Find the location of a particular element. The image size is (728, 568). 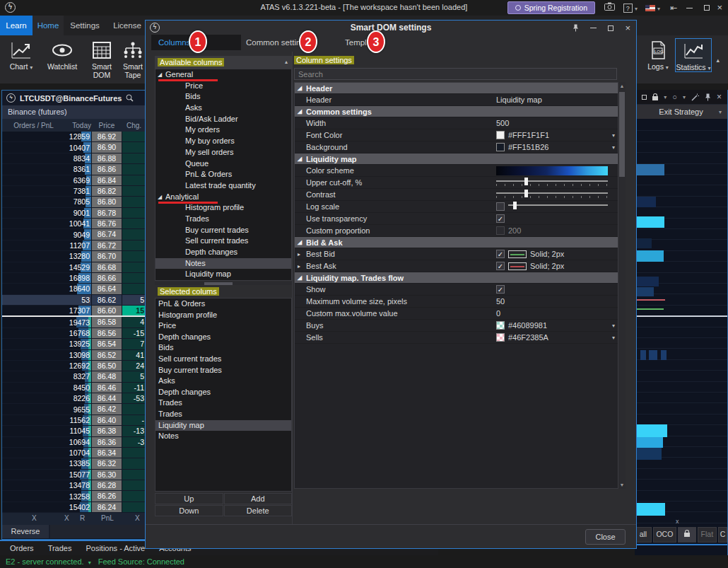

circle-dropdown-icon: ▾ is located at coordinates (684, 98).